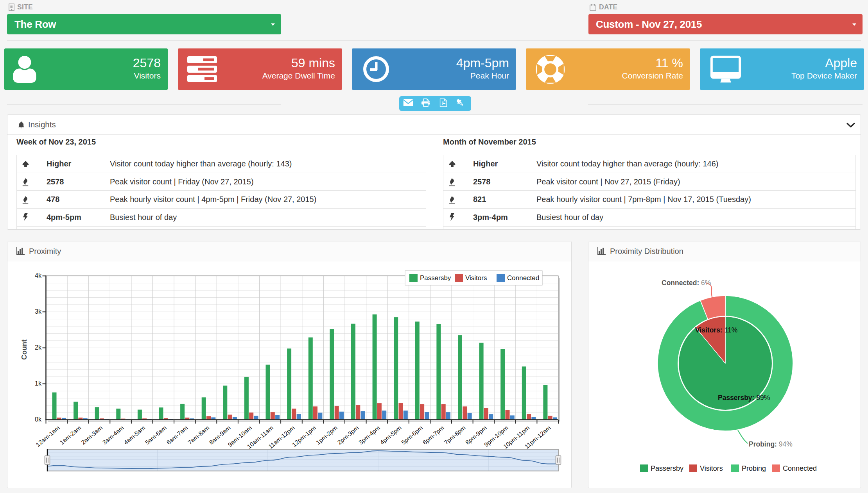 The width and height of the screenshot is (868, 493). What do you see at coordinates (433, 435) in the screenshot?
I see `svg-text: 6pm-7pm` at bounding box center [433, 435].